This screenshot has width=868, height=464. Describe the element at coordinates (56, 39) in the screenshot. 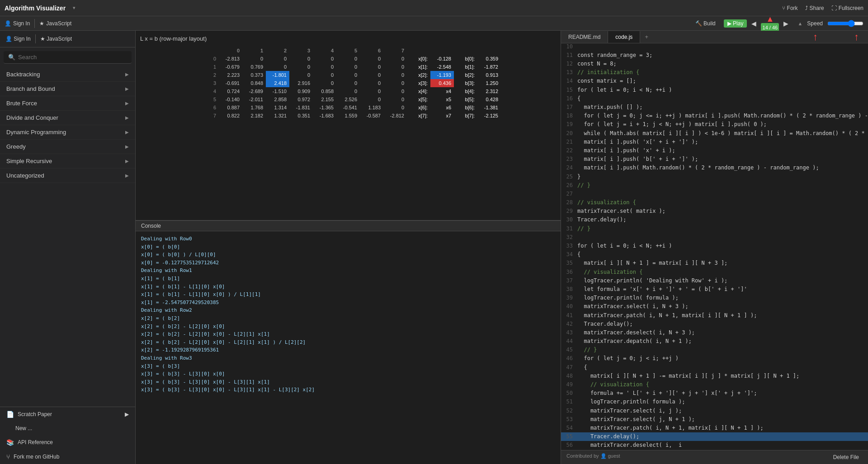

I see `js-sidebar-button: ★ JavaScript` at that location.